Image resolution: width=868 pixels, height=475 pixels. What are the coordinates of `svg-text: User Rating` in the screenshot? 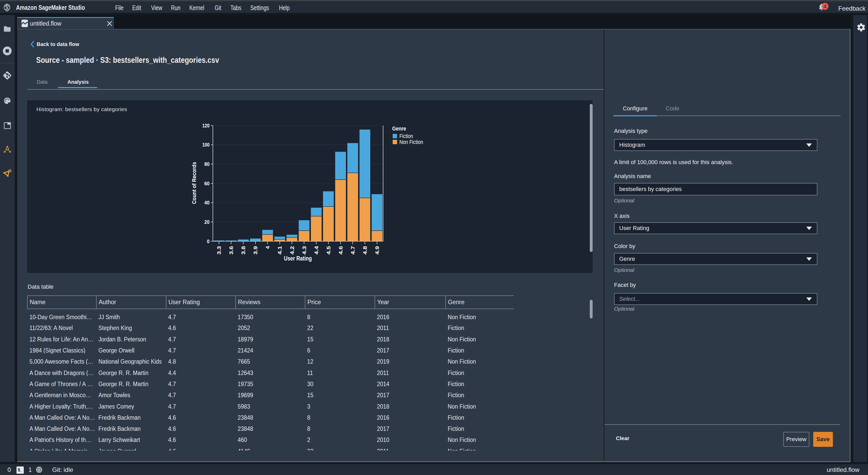 It's located at (298, 259).